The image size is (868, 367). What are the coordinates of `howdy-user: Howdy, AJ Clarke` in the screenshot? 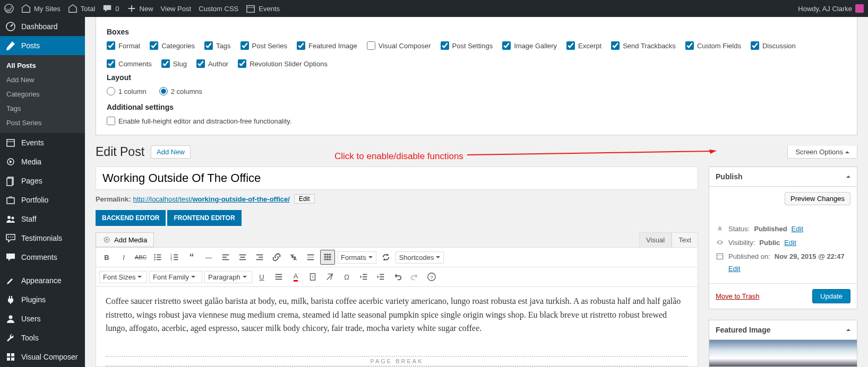 It's located at (831, 8).